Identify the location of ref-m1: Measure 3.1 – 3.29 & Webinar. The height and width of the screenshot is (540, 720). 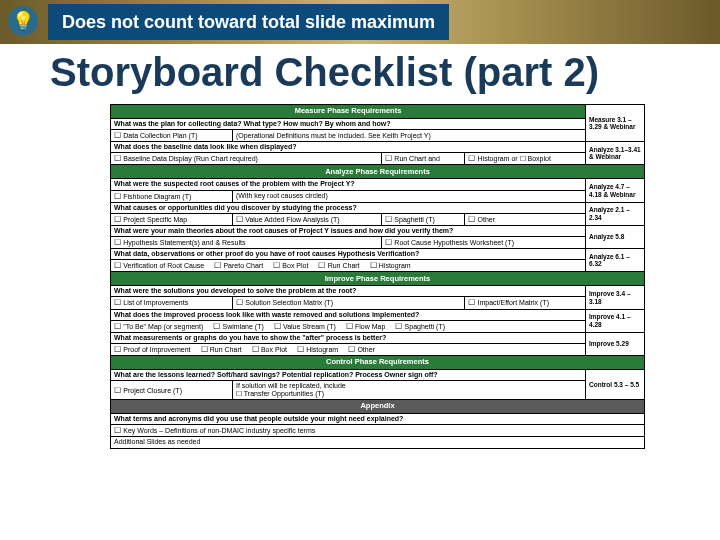
(616, 124).